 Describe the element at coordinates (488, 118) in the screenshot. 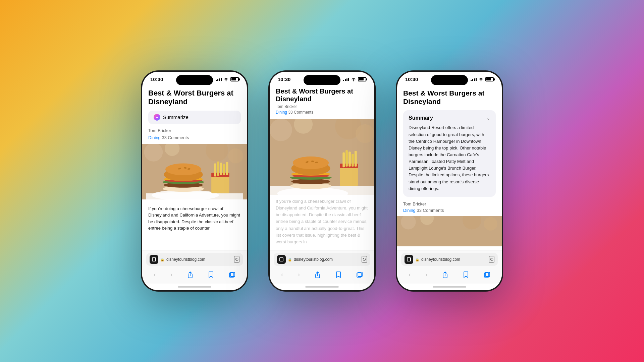

I see `chevron-icon-3: ⌄` at that location.